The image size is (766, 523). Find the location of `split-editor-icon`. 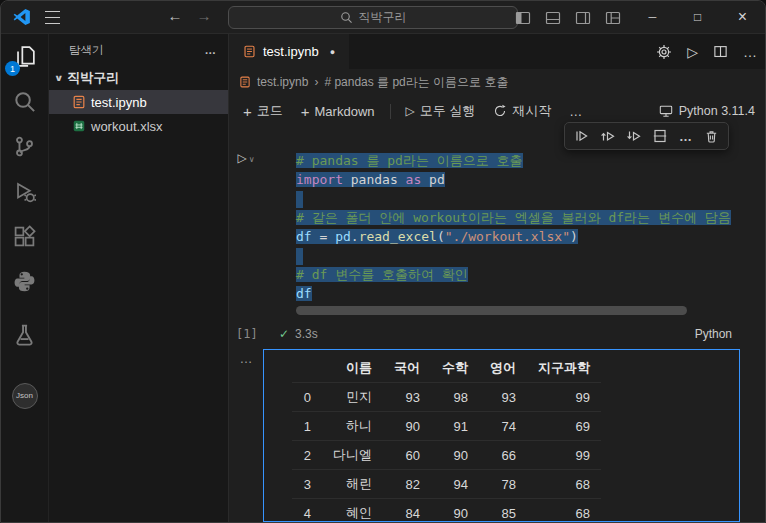

split-editor-icon is located at coordinates (720, 52).